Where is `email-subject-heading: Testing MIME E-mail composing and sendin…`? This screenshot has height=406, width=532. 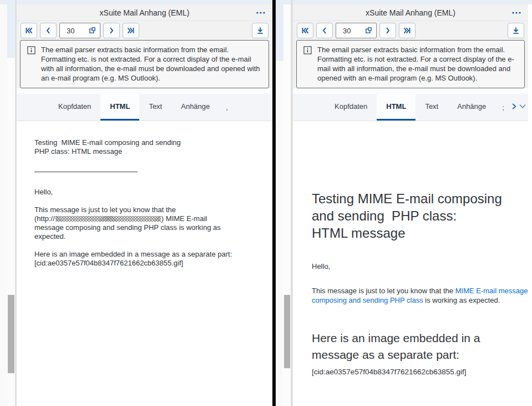
email-subject-heading: Testing MIME E-mail composing and sendin… is located at coordinates (413, 215).